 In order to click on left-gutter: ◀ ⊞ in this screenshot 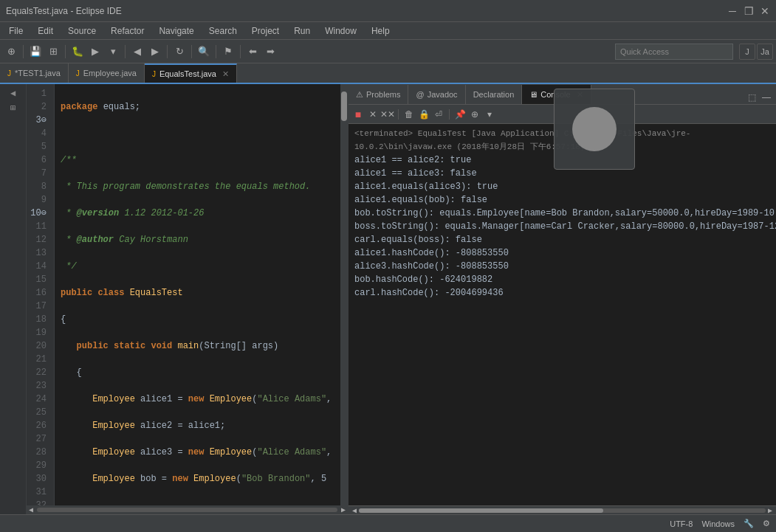, I will do `click(13, 300)`.